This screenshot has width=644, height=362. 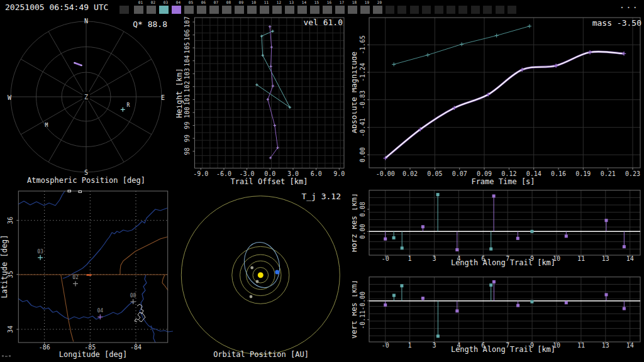 I want to click on trail-y-ticks: 107106105104103102101100999998, so click(x=189, y=85).